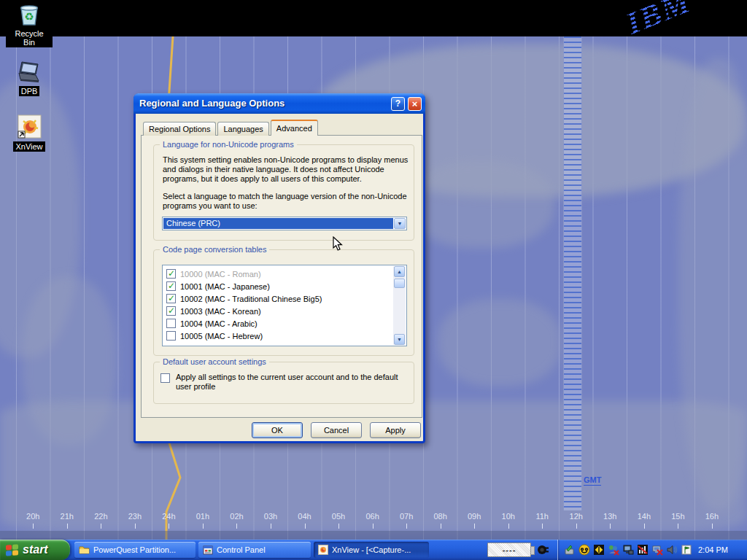 This screenshot has height=560, width=747. Describe the element at coordinates (29, 91) in the screenshot. I see `desktop-icon-label: DPB` at that location.